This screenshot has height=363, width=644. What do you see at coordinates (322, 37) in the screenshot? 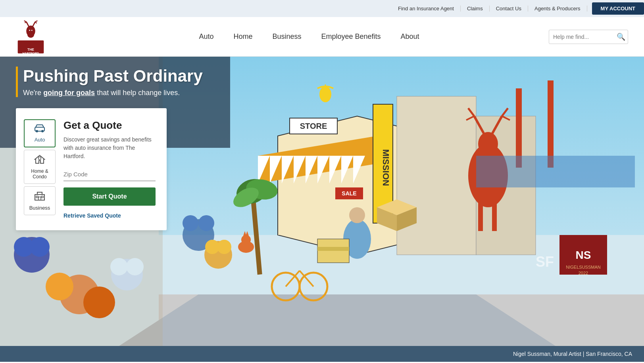
I see `main-nav: THE HARTFORD Auto Home Business Employee…` at bounding box center [322, 37].